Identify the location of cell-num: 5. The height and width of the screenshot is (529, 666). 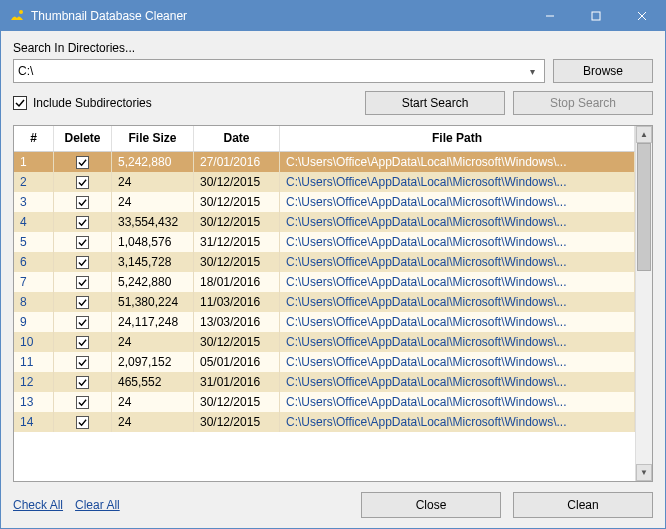
(34, 242).